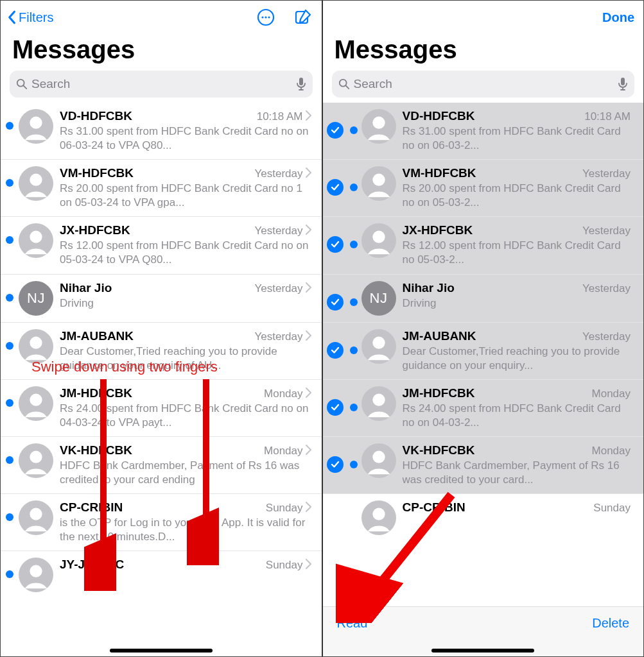  Describe the element at coordinates (517, 359) in the screenshot. I see `message-preview: Dear Customer,Tried reaching you to prov…` at that location.